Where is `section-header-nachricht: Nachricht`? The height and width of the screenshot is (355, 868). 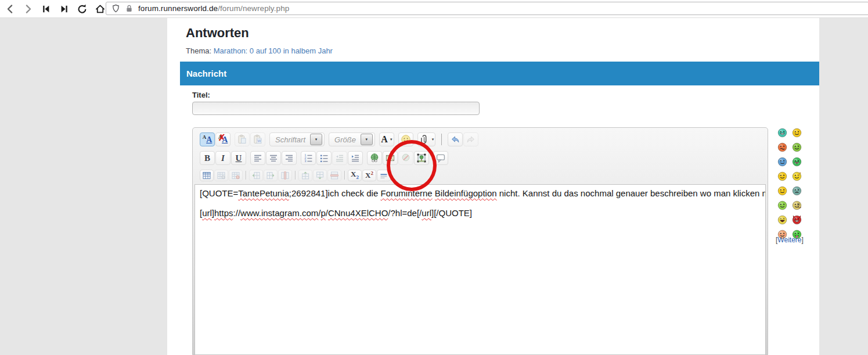
section-header-nachricht: Nachricht is located at coordinates (499, 73).